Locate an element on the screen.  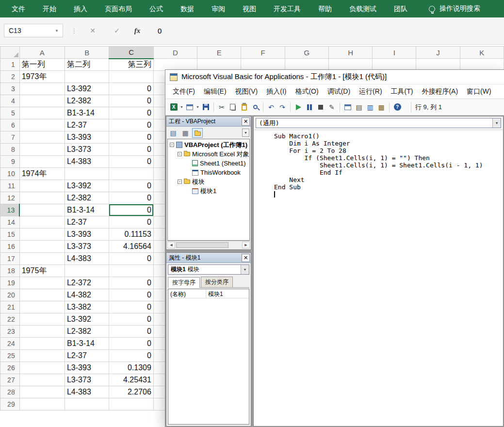
cell-A8 is located at coordinates (42, 149).